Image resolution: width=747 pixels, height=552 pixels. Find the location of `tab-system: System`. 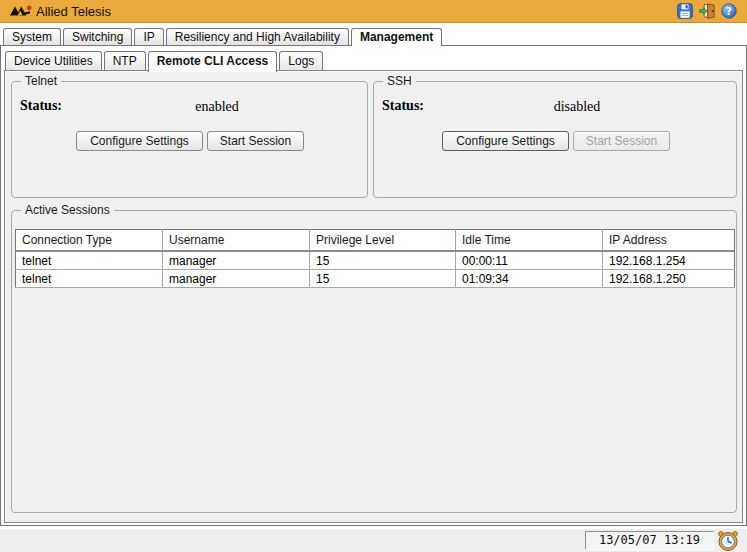

tab-system: System is located at coordinates (32, 36).